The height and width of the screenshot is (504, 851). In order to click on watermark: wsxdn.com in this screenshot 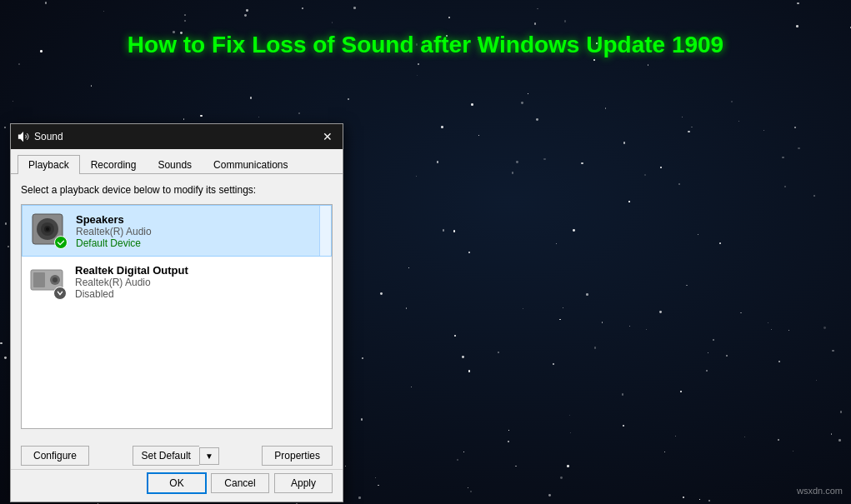, I will do `click(820, 491)`.